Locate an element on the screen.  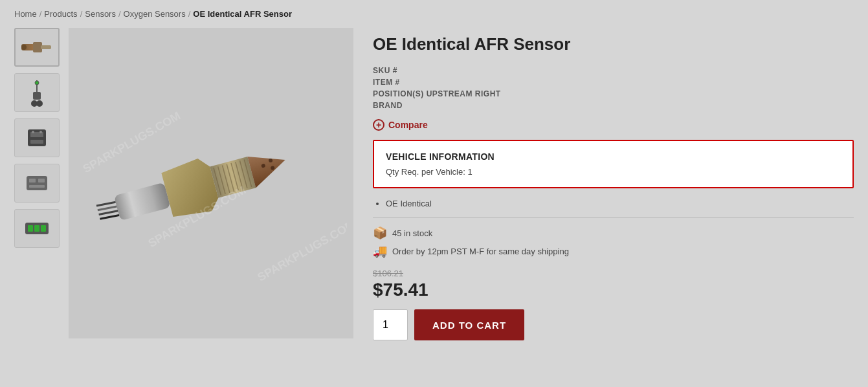
breadcrumb-oxygen-sensors: Oxygen Sensors is located at coordinates (155, 14).